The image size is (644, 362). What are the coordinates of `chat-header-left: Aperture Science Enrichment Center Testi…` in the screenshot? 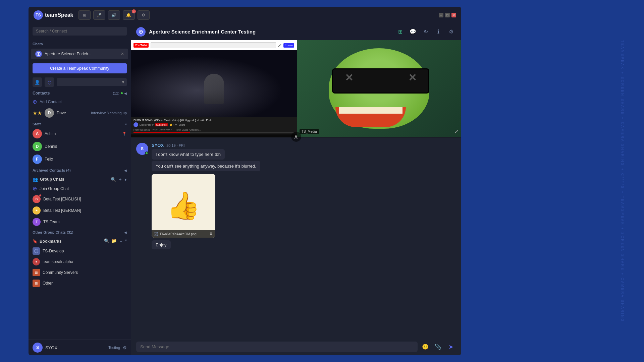 It's located at (196, 32).